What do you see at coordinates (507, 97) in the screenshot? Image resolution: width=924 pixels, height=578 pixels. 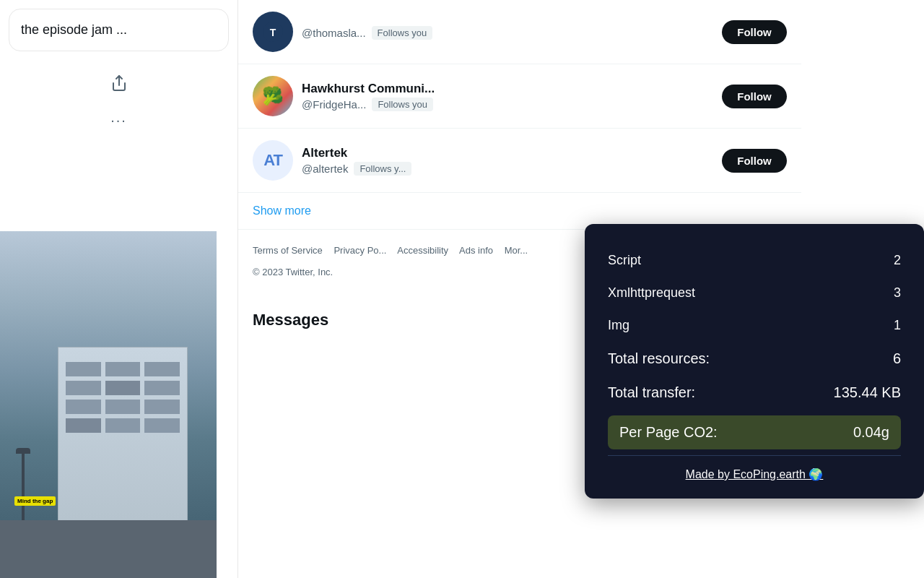 I see `follower-info-hawkhurst: Hawkhurst Communi... @FridgeHa... Follow…` at bounding box center [507, 97].